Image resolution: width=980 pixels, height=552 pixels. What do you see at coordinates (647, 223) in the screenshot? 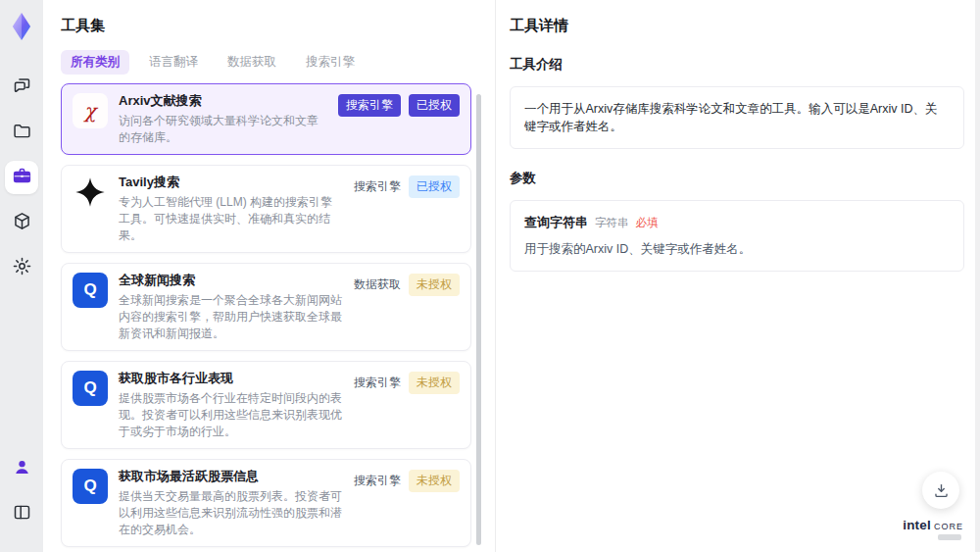
I see `param-required-flag: 必填` at bounding box center [647, 223].